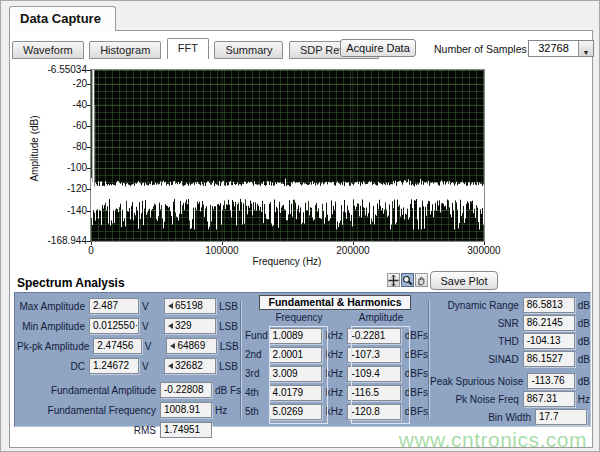 The image size is (600, 452). I want to click on acquire-data-button: Acquire Data, so click(378, 48).